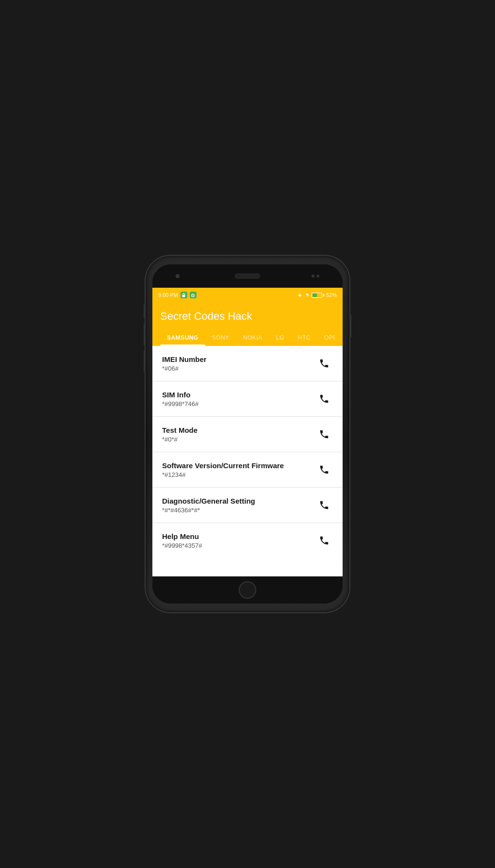 Image resolution: width=495 pixels, height=868 pixels. Describe the element at coordinates (314, 295) in the screenshot. I see `battery-fill` at that location.